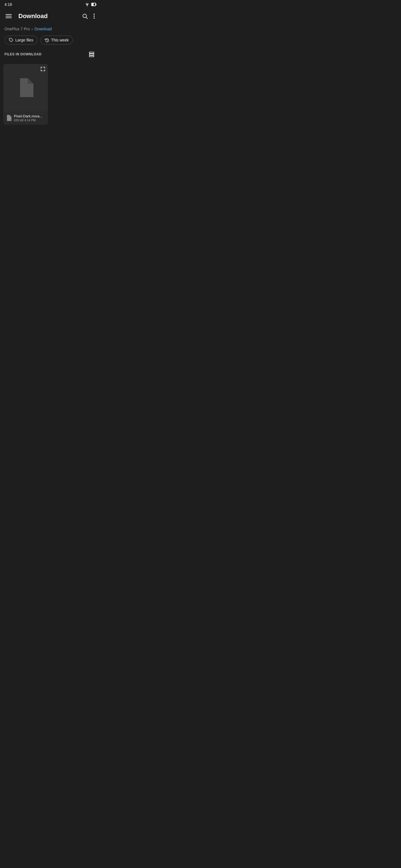  Describe the element at coordinates (24, 40) in the screenshot. I see `large-files-label: Large files` at that location.